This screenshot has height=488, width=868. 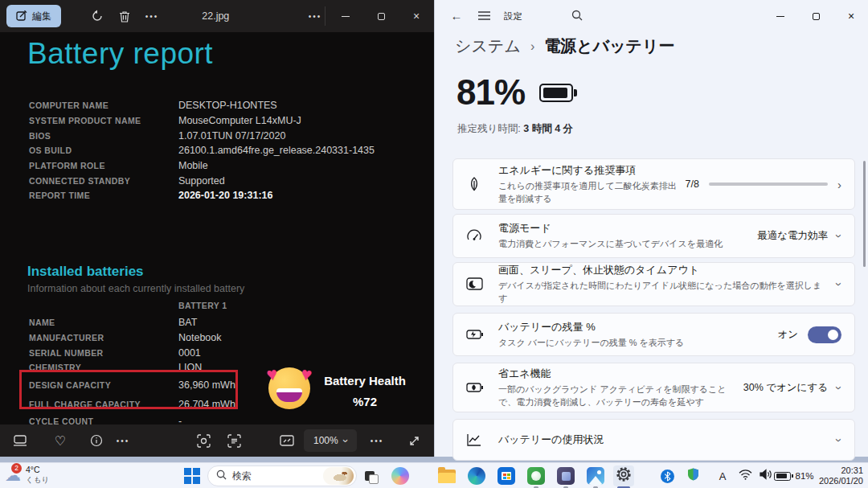 What do you see at coordinates (330, 441) in the screenshot?
I see `zoom-level-control: 100% ›` at bounding box center [330, 441].